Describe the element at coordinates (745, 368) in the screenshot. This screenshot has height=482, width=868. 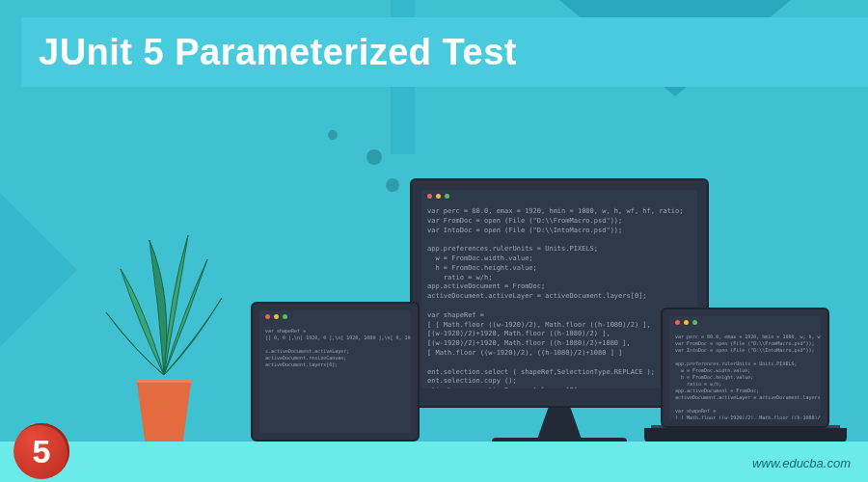
I see `laptop-screen: var perc = 80.0, emax = 1920, hmin = 108…` at that location.